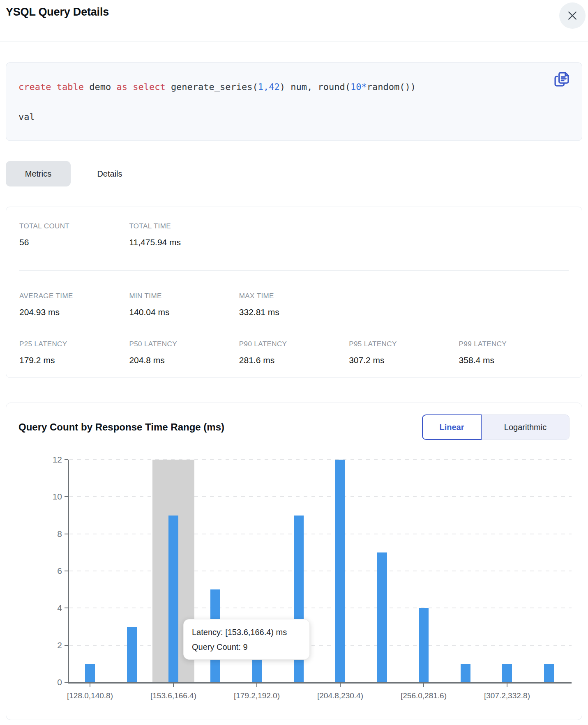 This screenshot has height=725, width=588. What do you see at coordinates (294, 360) in the screenshot?
I see `stat-value: 281.6 ms` at bounding box center [294, 360].